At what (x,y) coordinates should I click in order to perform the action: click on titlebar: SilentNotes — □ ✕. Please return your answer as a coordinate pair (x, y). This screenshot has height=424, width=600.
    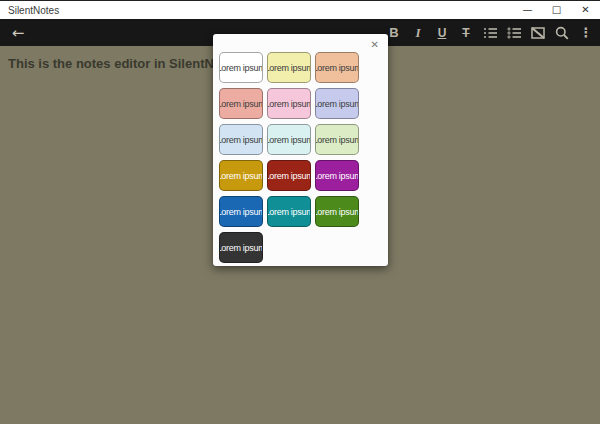
    Looking at the image, I should click on (300, 10).